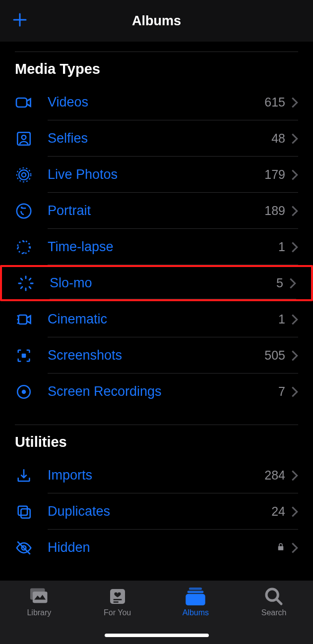 The width and height of the screenshot is (313, 644). Describe the element at coordinates (157, 476) in the screenshot. I see `row-imports: Imports 284` at that location.